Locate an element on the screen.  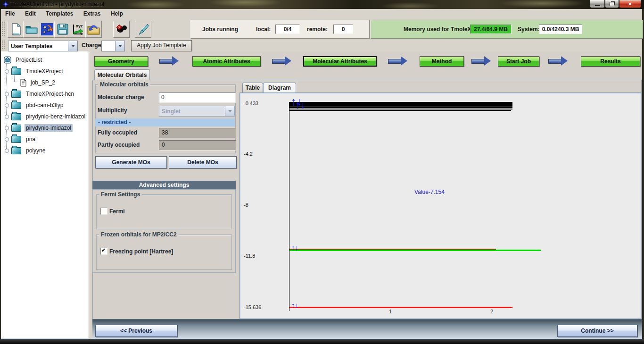
workflow-step-method: Method is located at coordinates (442, 61).